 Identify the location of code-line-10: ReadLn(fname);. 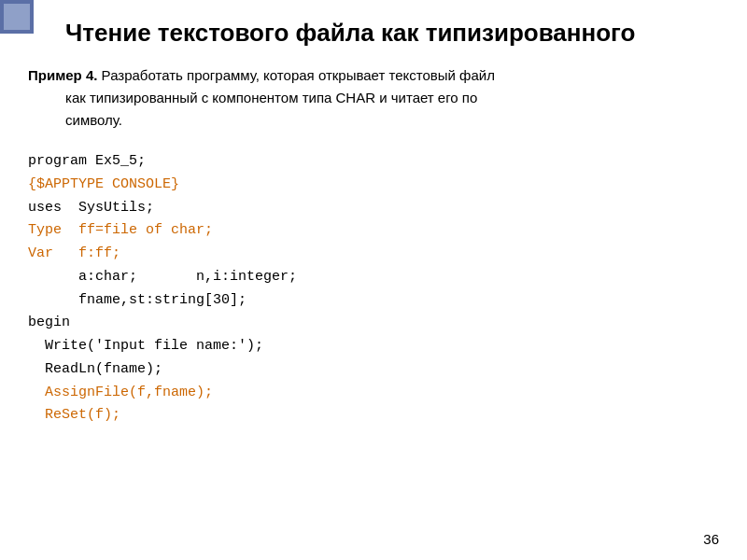
(374, 370).